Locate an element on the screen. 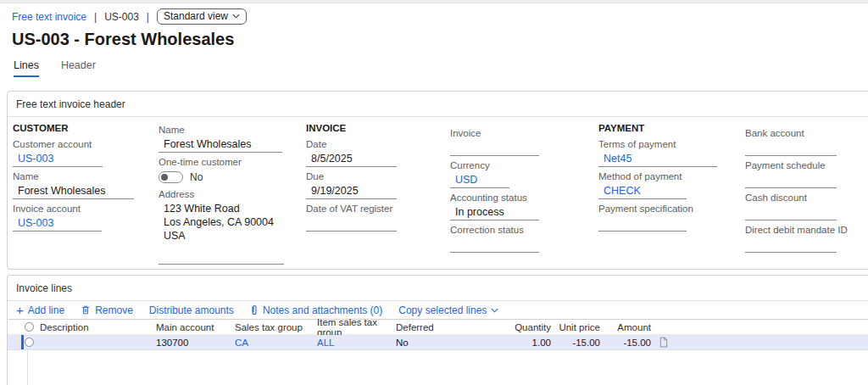 Image resolution: width=868 pixels, height=385 pixels. customer-account-input: US-003 is located at coordinates (58, 159).